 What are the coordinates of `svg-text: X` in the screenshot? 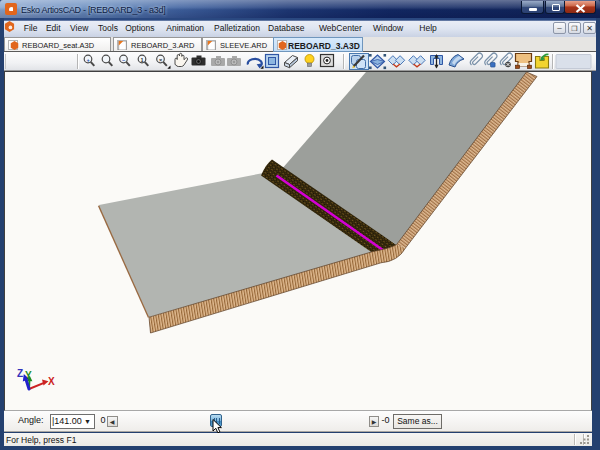 It's located at (52, 382).